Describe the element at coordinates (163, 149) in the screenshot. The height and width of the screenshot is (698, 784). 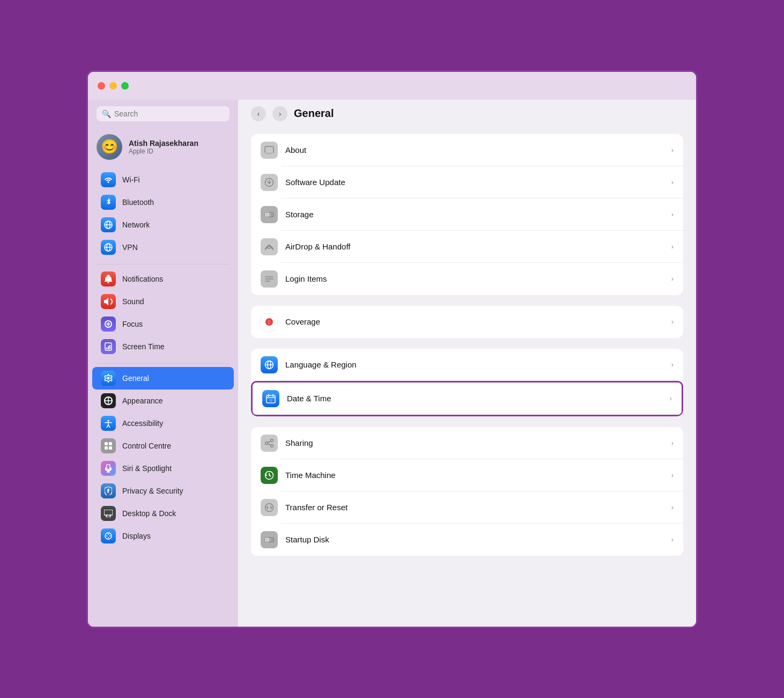
I see `user-profile: 😊 Atish Rajasekharan Apple ID` at that location.